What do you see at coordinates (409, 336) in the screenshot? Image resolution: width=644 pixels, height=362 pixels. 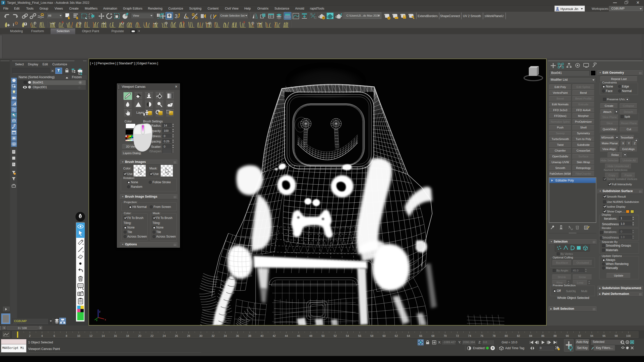 I see `svg-text: 64` at bounding box center [409, 336].